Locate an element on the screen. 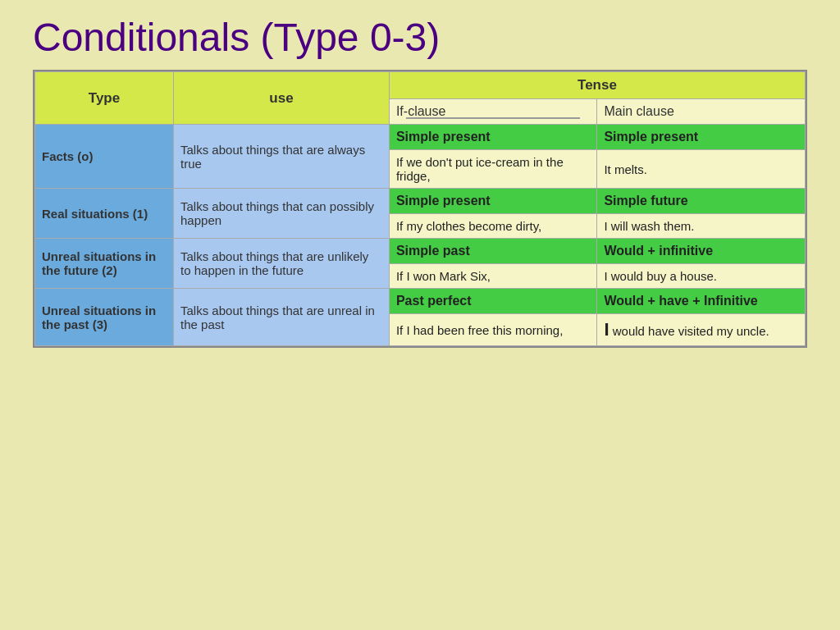 The height and width of the screenshot is (630, 840). table-row: Unreal situations in the future (2) Talk… is located at coordinates (420, 251).